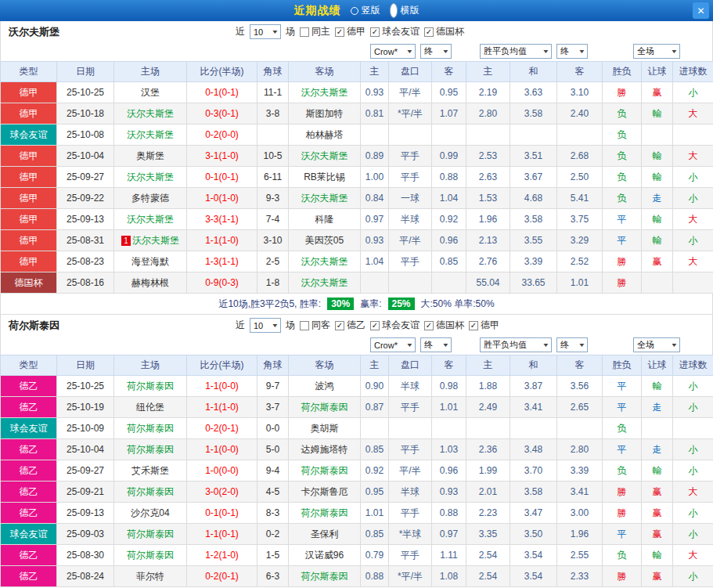  What do you see at coordinates (150, 157) in the screenshot?
I see `home-team-cell: 奥斯堡` at bounding box center [150, 157].